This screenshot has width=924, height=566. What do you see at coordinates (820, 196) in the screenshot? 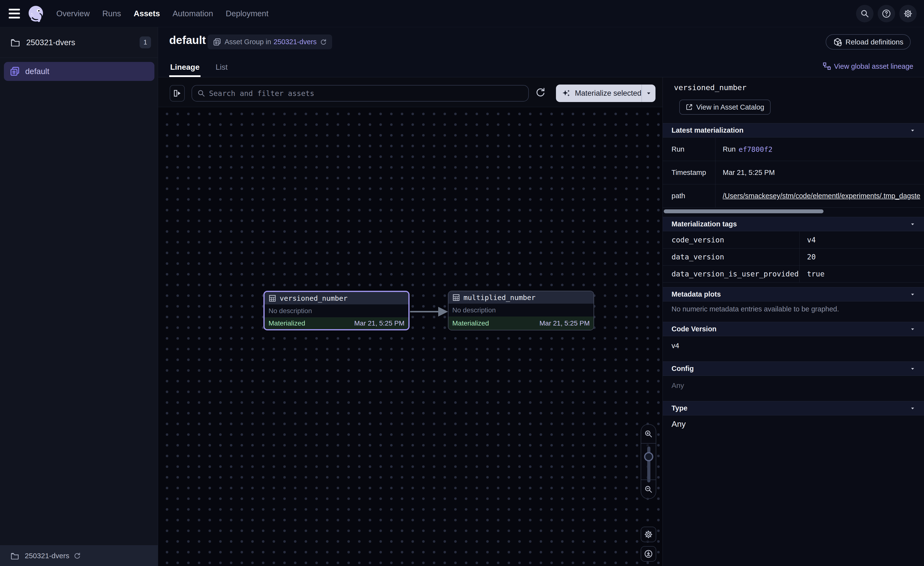
I see `row-value: /Users/smackesey/stm/code/elementl/exper…` at bounding box center [820, 196].